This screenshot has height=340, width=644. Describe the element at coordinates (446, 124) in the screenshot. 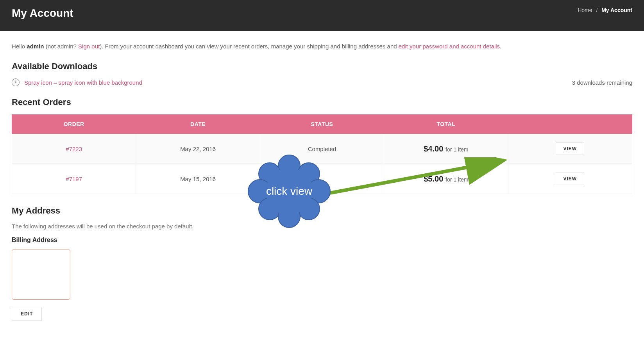

I see `th-total: TOTAL` at that location.